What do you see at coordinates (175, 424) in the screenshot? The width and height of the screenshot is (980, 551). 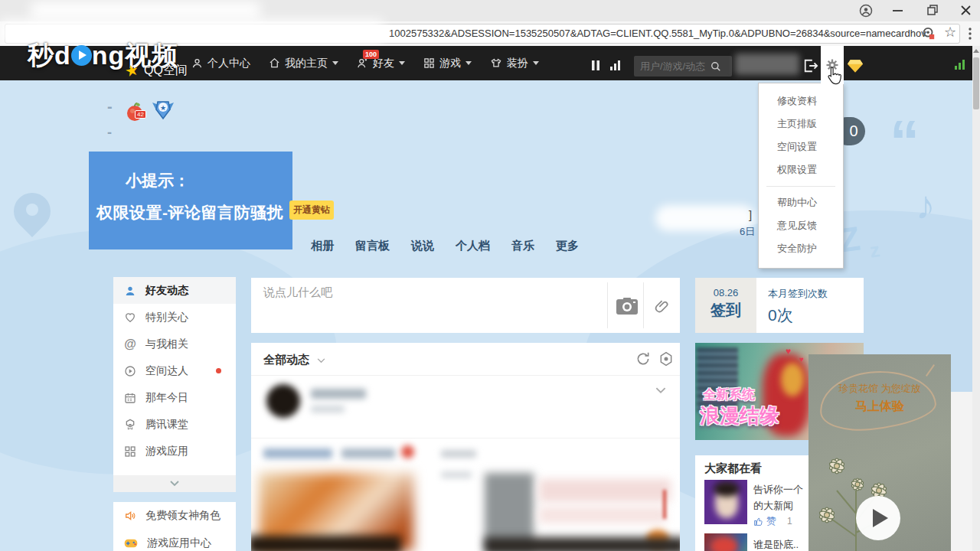 I see `sidebar-item-tencent-classroom: 腾讯课堂` at bounding box center [175, 424].